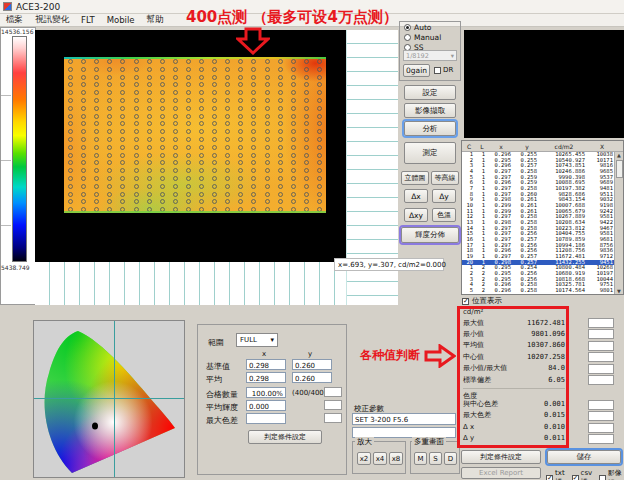 This screenshot has width=624, height=480. I want to click on radio-manual: Manual, so click(432, 38).